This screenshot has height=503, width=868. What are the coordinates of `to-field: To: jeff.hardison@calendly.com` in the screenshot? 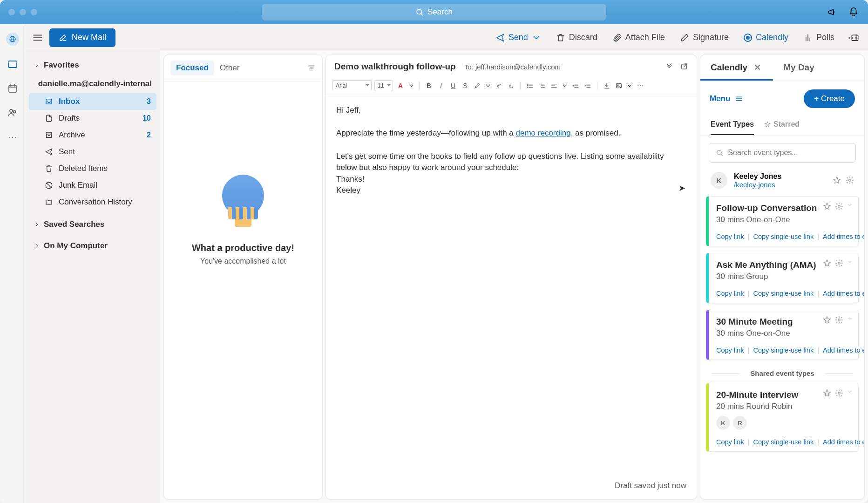 It's located at (512, 67).